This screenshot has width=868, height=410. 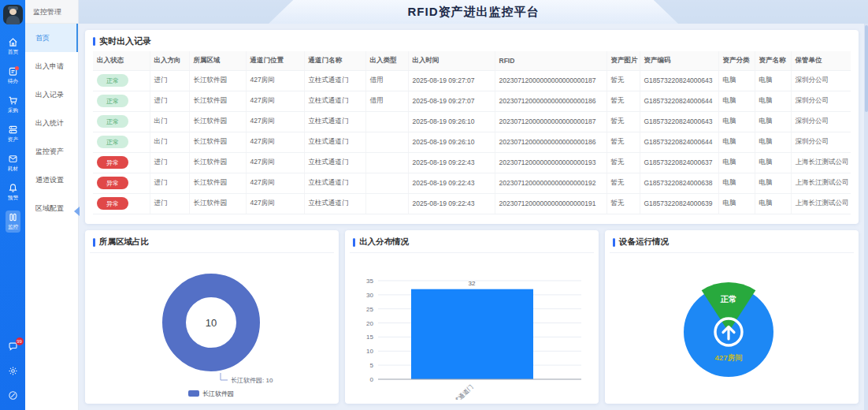 What do you see at coordinates (13, 129) in the screenshot?
I see `asset-icon` at bounding box center [13, 129].